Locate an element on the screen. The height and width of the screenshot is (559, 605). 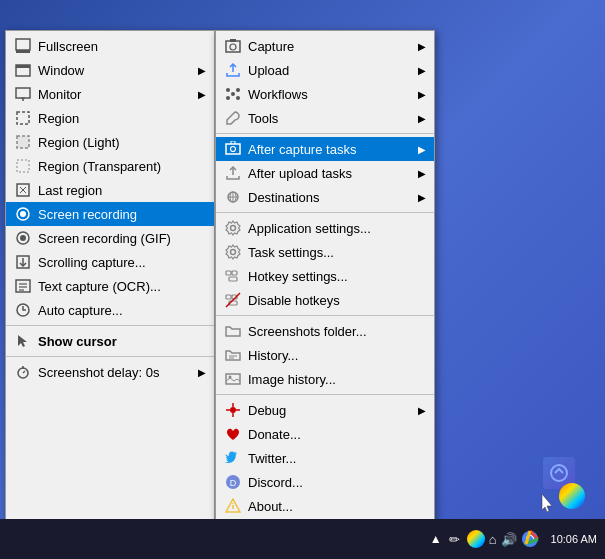
region-transparent-icon is located at coordinates (23, 166).